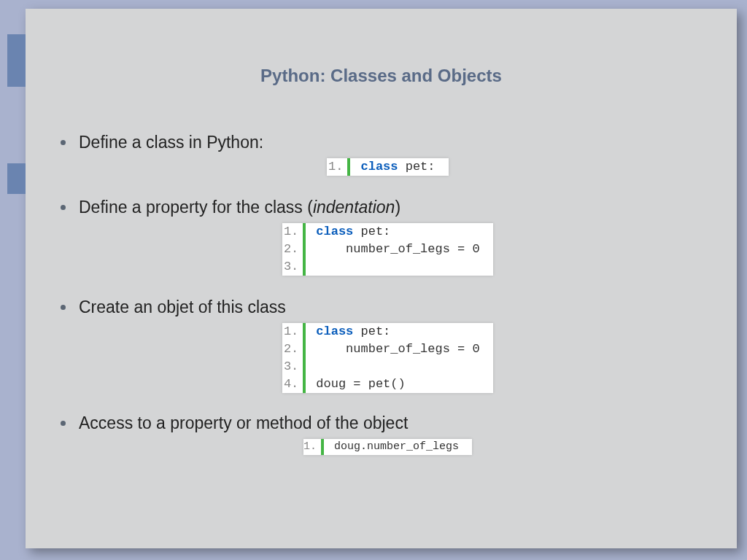 The width and height of the screenshot is (747, 560). Describe the element at coordinates (293, 384) in the screenshot. I see `line-number: 4.` at that location.